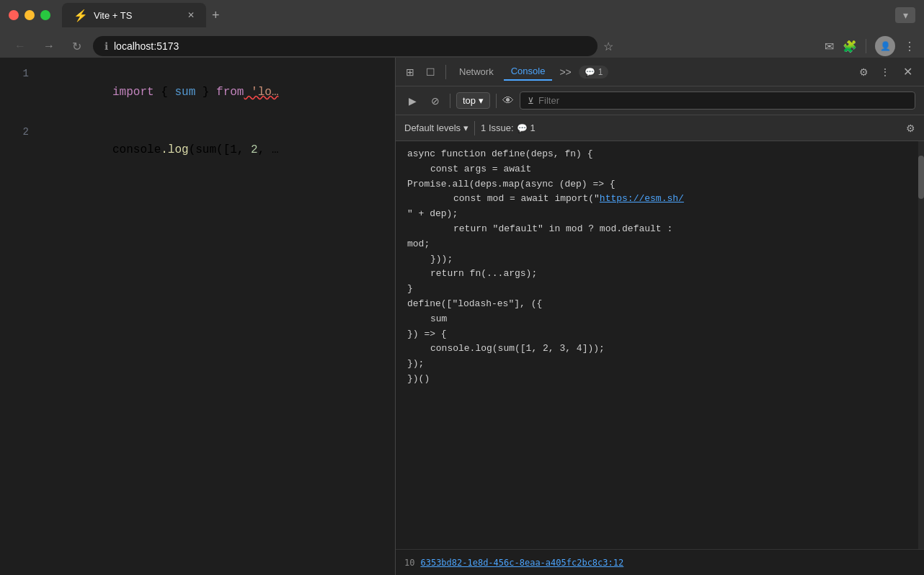  Describe the element at coordinates (14, 15) in the screenshot. I see `close-window-button` at that location.